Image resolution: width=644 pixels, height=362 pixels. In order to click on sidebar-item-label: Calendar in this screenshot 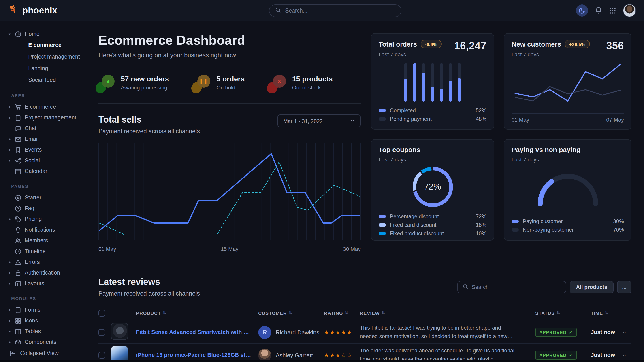, I will do `click(36, 171)`.